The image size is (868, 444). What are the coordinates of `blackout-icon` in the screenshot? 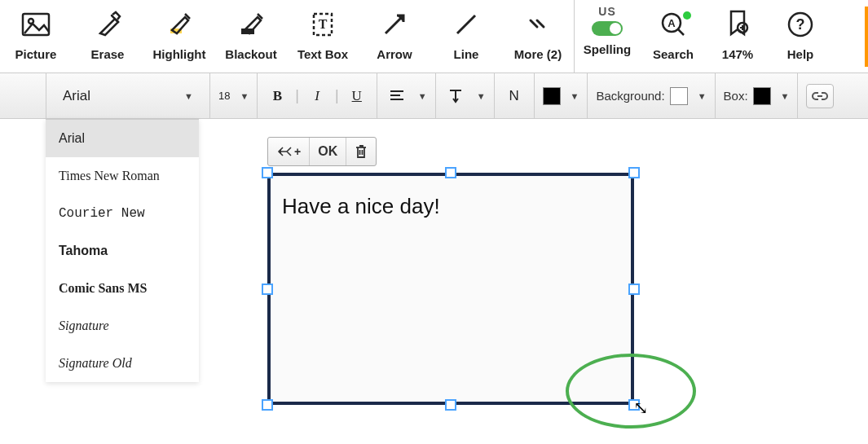 It's located at (251, 24).